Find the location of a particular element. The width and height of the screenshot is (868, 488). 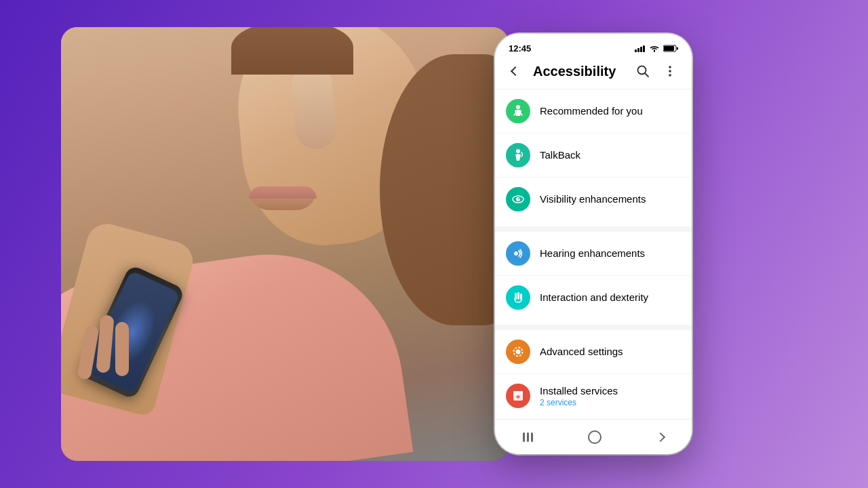

menu-item-visibility: Visibility enhancements is located at coordinates (593, 199).